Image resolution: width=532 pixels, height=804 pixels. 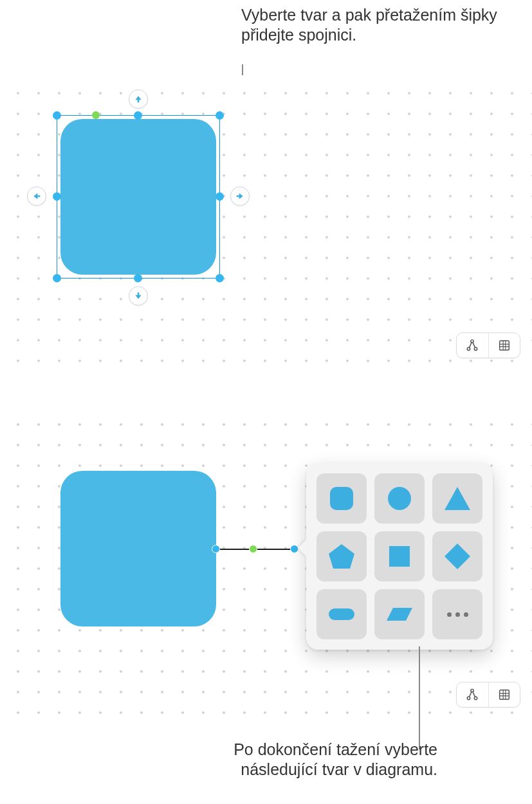 What do you see at coordinates (342, 614) in the screenshot?
I see `capsule-icon` at bounding box center [342, 614].